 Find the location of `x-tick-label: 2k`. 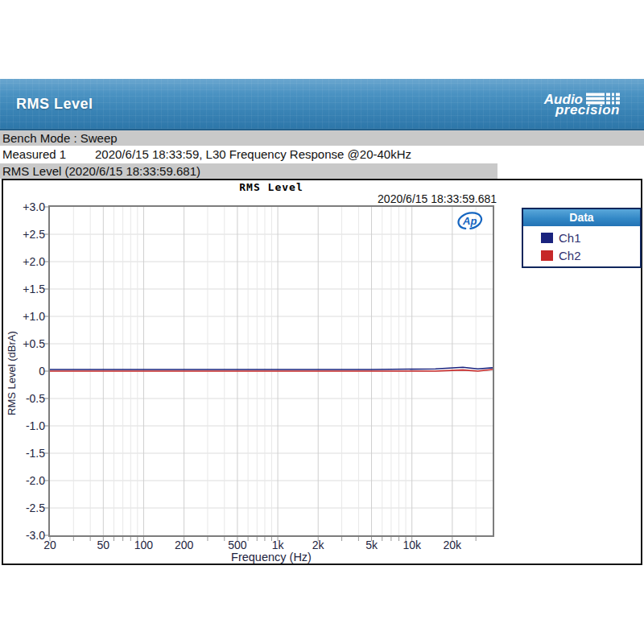

x-tick-label: 2k is located at coordinates (318, 545).